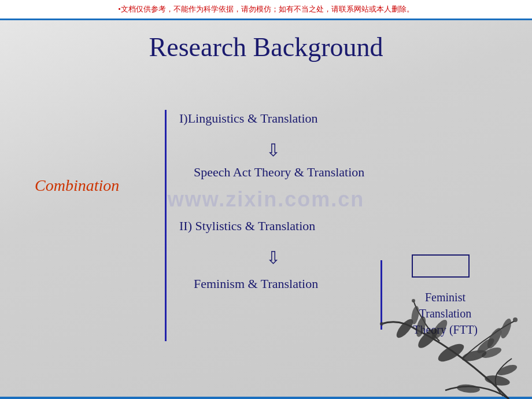  Describe the element at coordinates (77, 186) in the screenshot. I see `combination-label: Combination` at that location.